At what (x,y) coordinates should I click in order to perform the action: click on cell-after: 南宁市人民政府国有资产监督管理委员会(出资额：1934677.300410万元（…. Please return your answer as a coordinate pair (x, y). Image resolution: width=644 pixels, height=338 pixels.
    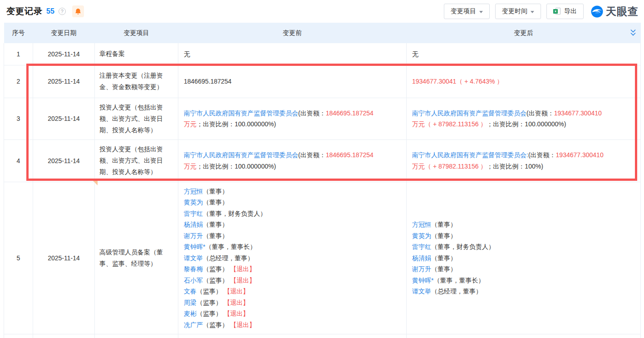
    Looking at the image, I should click on (524, 119).